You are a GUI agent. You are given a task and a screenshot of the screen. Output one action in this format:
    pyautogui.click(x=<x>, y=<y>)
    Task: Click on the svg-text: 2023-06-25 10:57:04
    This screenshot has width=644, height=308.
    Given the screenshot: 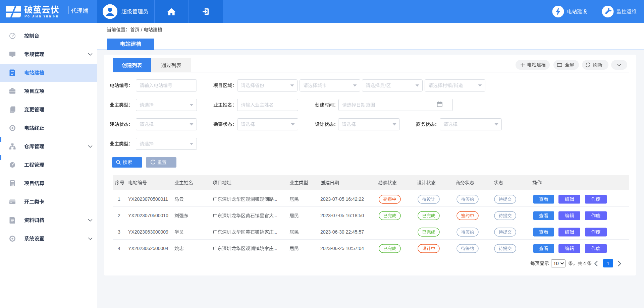 What is the action you would take?
    pyautogui.click(x=342, y=248)
    